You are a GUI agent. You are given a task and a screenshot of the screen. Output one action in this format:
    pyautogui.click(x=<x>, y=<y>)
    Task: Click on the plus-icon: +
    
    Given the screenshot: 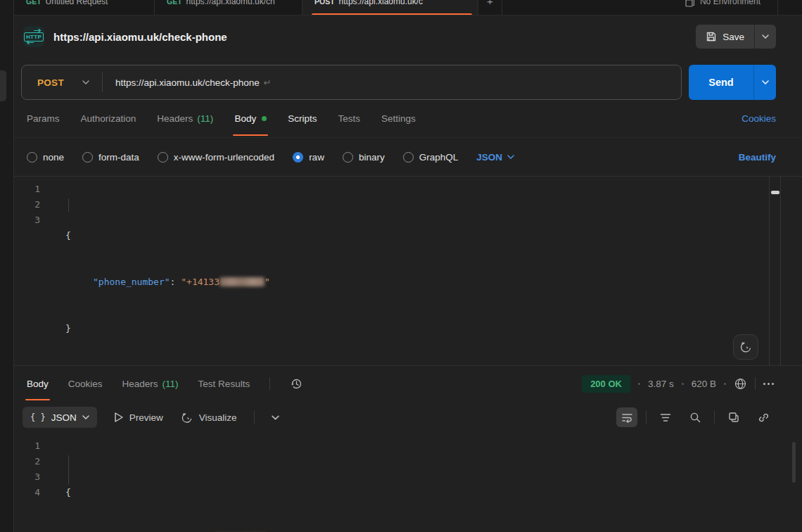 What is the action you would take?
    pyautogui.click(x=490, y=6)
    